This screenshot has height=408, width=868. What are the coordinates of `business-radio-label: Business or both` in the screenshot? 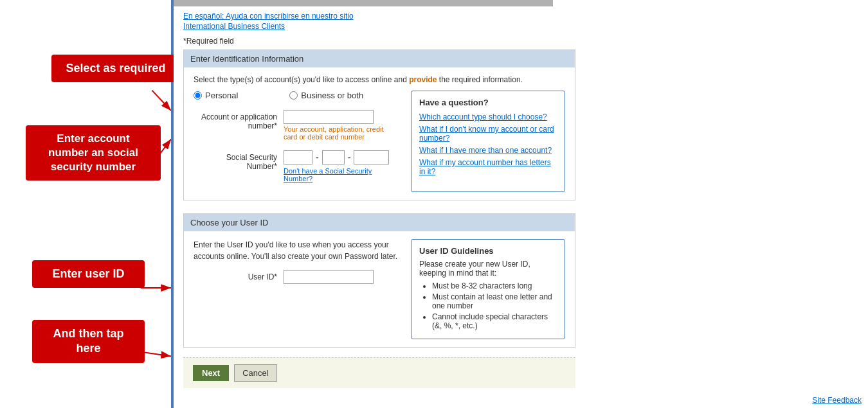 It's located at (327, 95).